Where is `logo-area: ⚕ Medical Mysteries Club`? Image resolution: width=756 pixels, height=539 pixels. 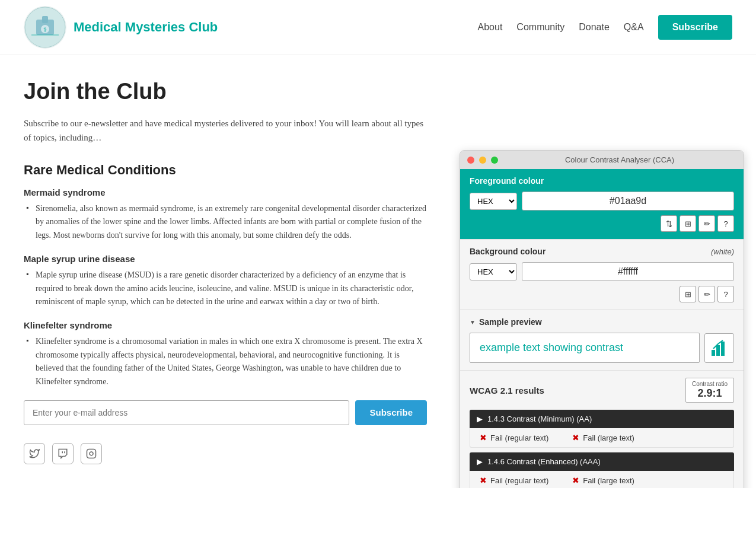
logo-area: ⚕ Medical Mysteries Club is located at coordinates (121, 27).